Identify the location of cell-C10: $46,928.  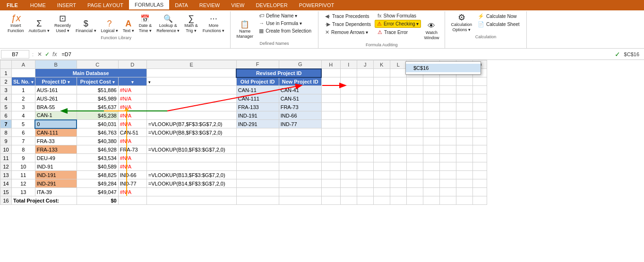
(97, 150).